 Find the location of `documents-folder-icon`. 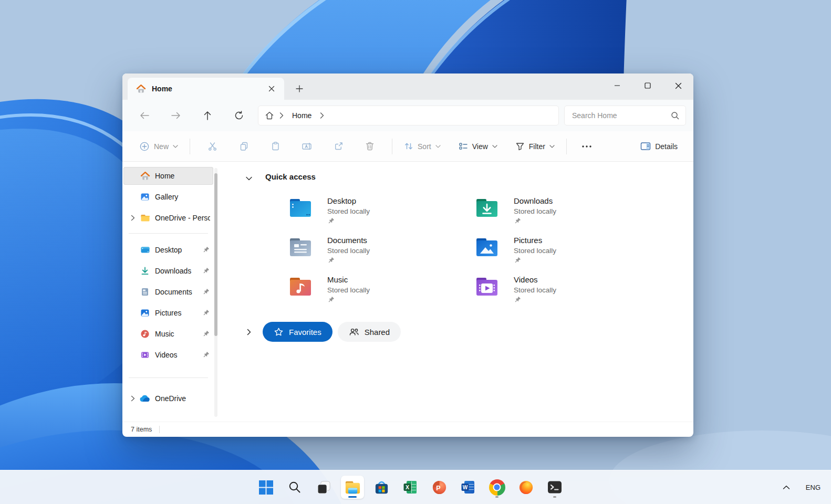

documents-folder-icon is located at coordinates (300, 247).